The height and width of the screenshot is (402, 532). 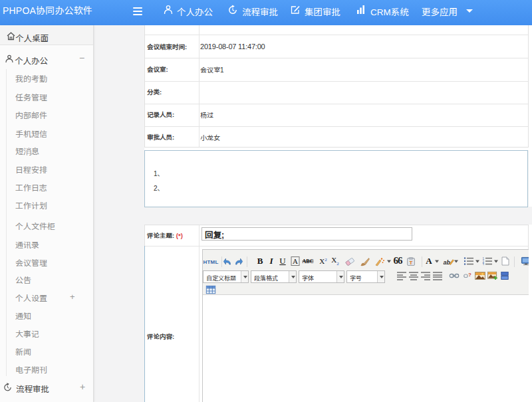 What do you see at coordinates (484, 264) in the screenshot?
I see `svg-text: 3` at bounding box center [484, 264].